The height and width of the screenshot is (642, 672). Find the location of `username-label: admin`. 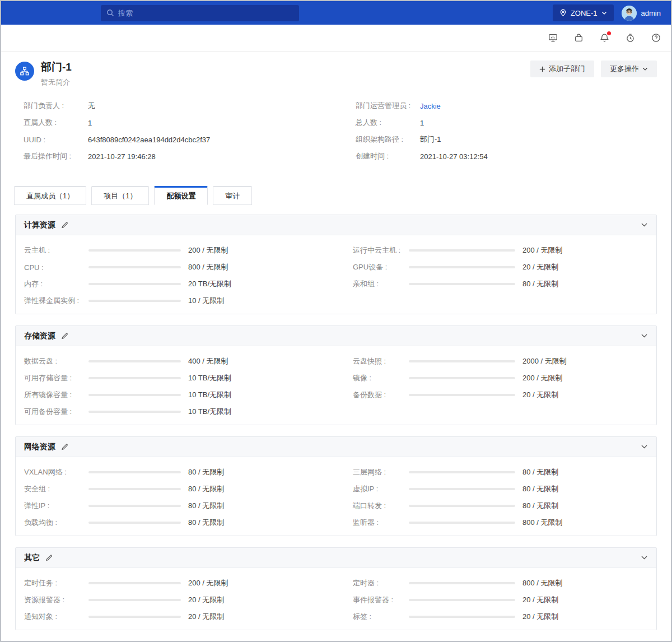

username-label: admin is located at coordinates (651, 13).